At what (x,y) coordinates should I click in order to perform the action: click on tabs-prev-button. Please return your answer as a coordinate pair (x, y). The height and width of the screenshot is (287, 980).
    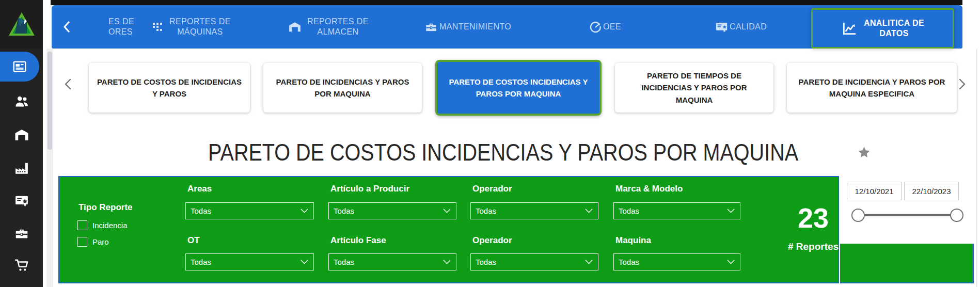
    Looking at the image, I should click on (68, 84).